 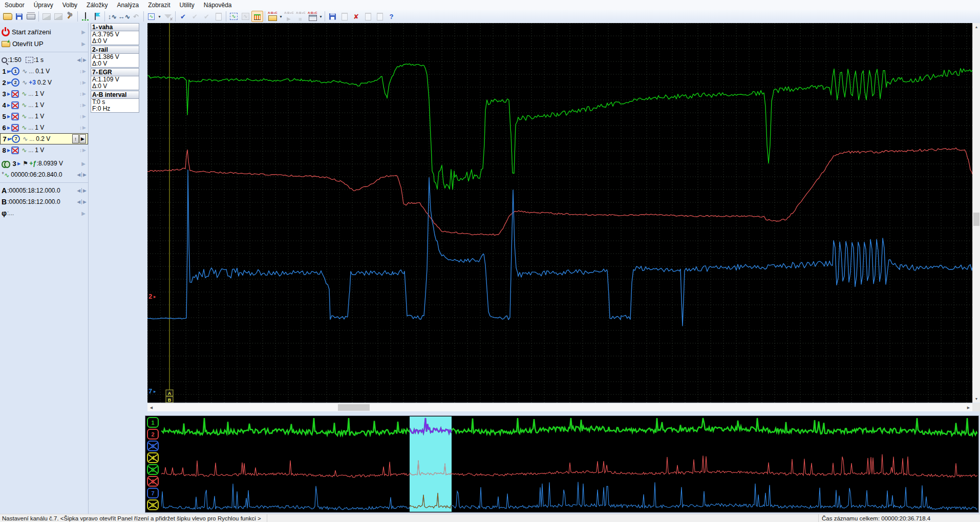 I want to click on start-device-row: Start zařízeni ▶, so click(x=44, y=32).